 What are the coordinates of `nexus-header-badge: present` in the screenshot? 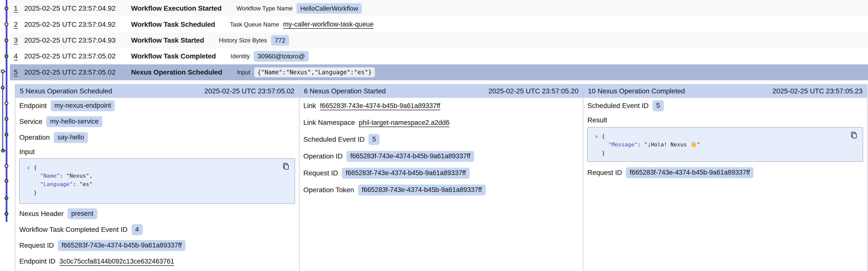 It's located at (82, 214).